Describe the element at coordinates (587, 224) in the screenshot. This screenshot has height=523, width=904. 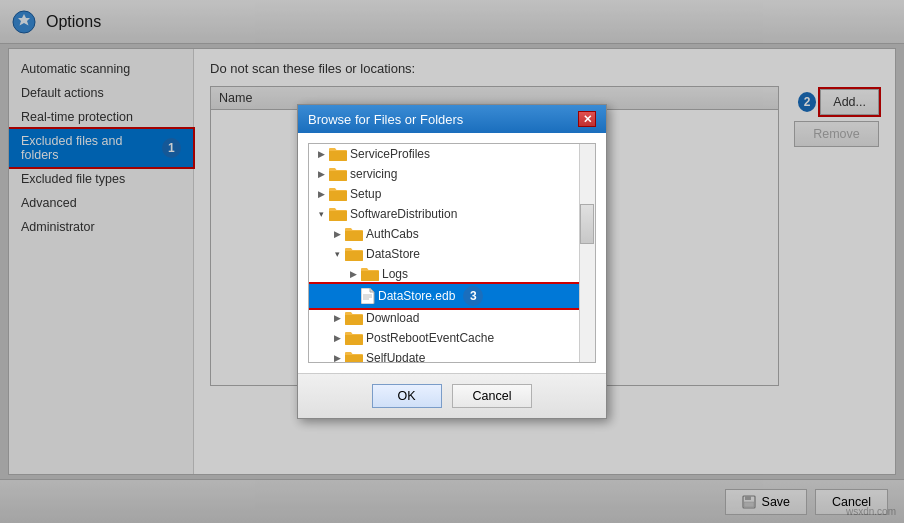
I see `scrollbar-thumb` at that location.